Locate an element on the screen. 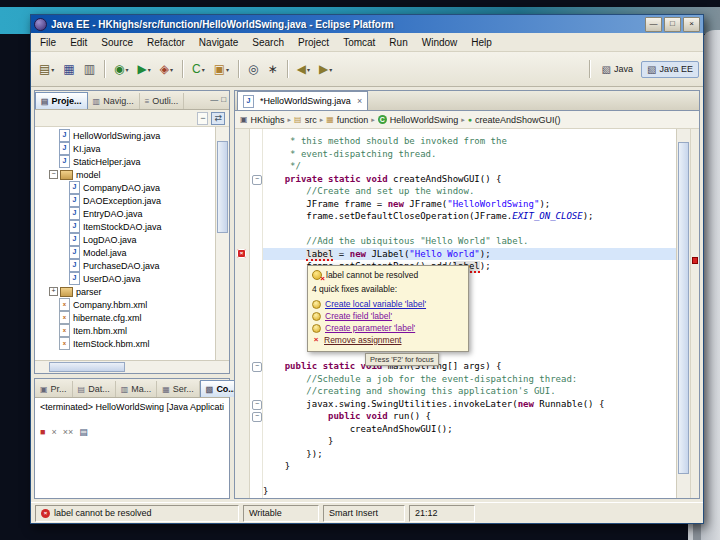 The width and height of the screenshot is (720, 540). quickfix-create-local-variable-label: Create local variable 'label' is located at coordinates (388, 304).